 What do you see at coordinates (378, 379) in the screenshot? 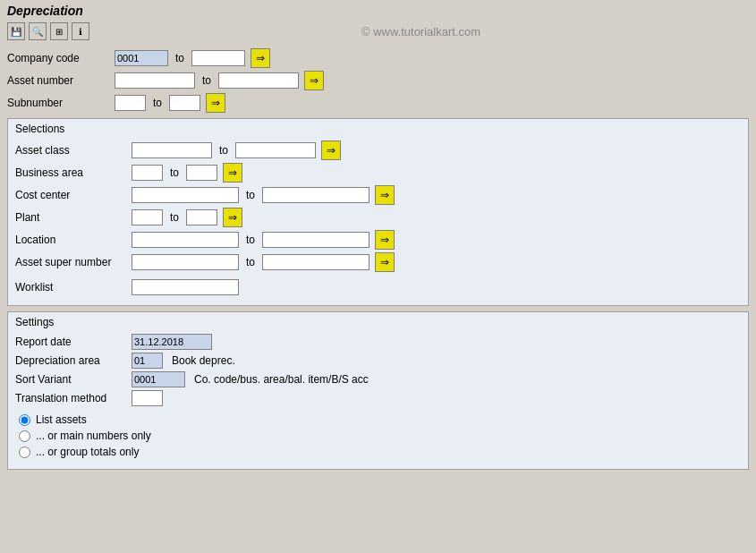
I see `sort-variant-row: Sort Variant Co. code/bus. area/bal. ite…` at bounding box center [378, 379].